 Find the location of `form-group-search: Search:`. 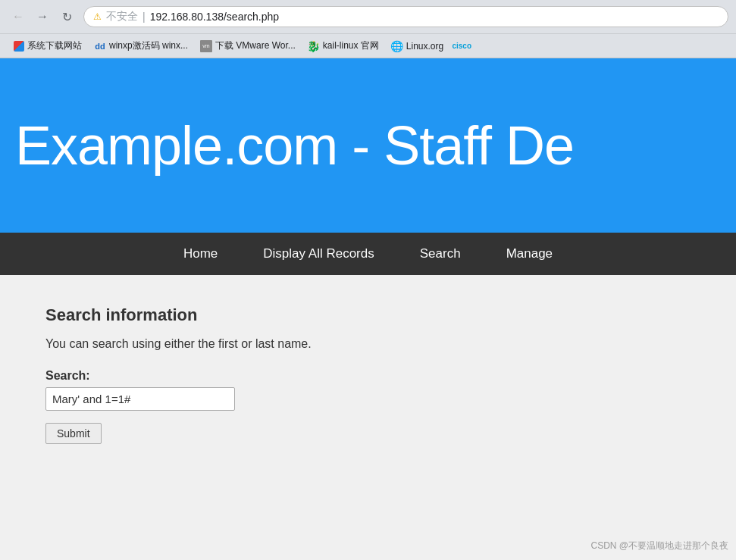

form-group-search: Search: is located at coordinates (273, 389).